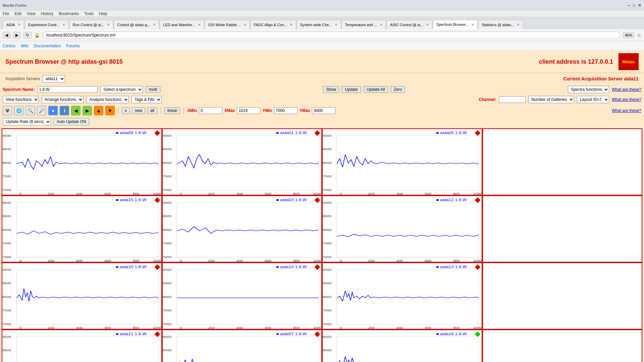 Image resolution: width=644 pixels, height=362 pixels. Describe the element at coordinates (53, 111) in the screenshot. I see `circle-icon-btn: ●` at that location.